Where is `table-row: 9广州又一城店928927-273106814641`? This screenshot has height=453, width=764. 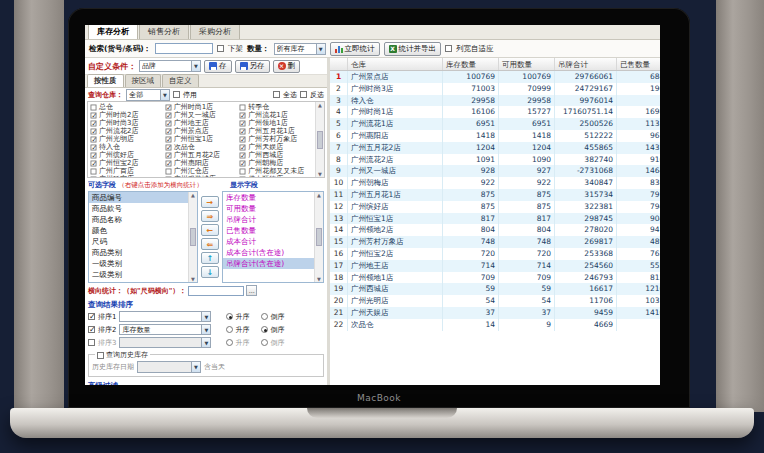 table-row: 9广州又一城店928927-273106814641 is located at coordinates (495, 171).